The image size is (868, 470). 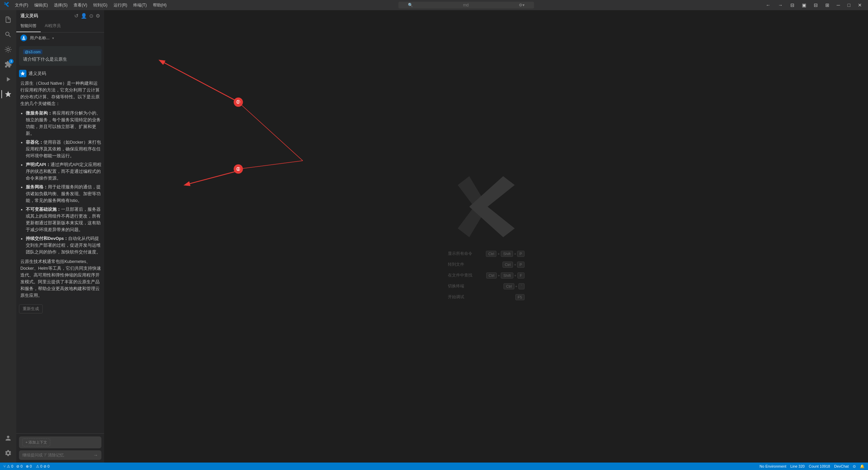 What do you see at coordinates (849, 5) in the screenshot?
I see `maximize-button: □` at bounding box center [849, 5].